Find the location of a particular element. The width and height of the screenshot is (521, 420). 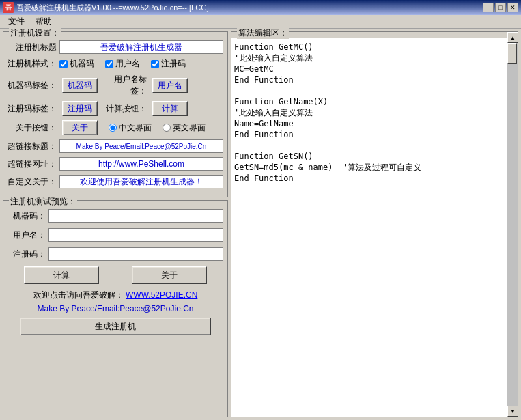

radio-english-ui is located at coordinates (167, 128).